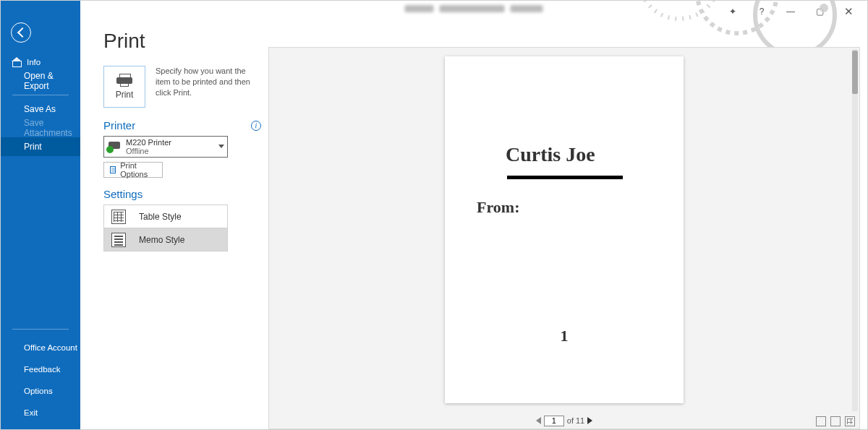  What do you see at coordinates (855, 72) in the screenshot?
I see `scroll-thumb` at bounding box center [855, 72].